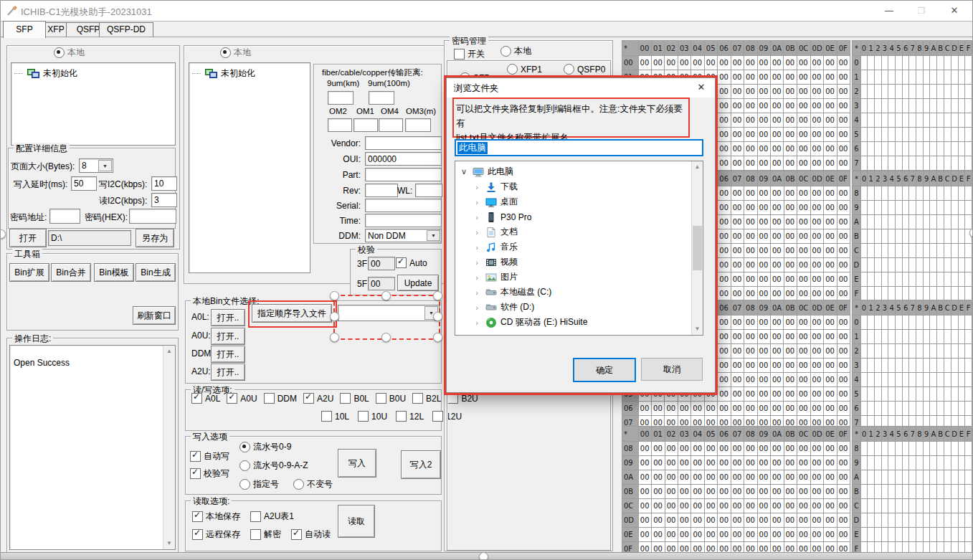 The width and height of the screenshot is (973, 560). What do you see at coordinates (381, 191) in the screenshot?
I see `rev-input` at bounding box center [381, 191].